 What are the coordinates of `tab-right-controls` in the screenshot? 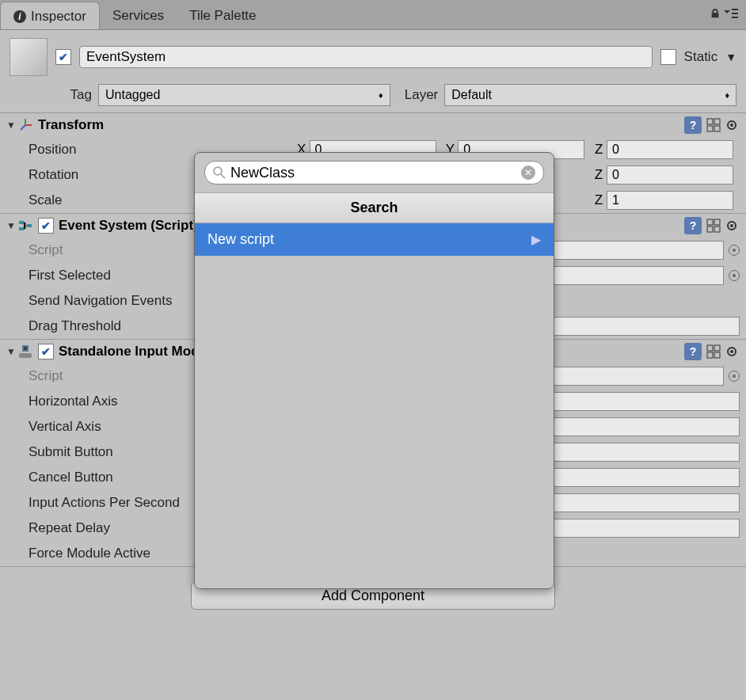 It's located at (724, 13).